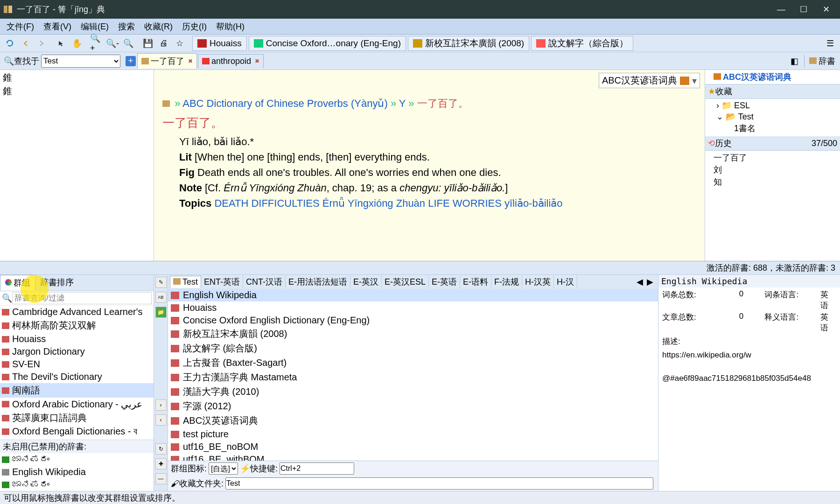 The image size is (840, 504). Describe the element at coordinates (318, 282) in the screenshot. I see `group-tab: E-用法语法短语` at that location.